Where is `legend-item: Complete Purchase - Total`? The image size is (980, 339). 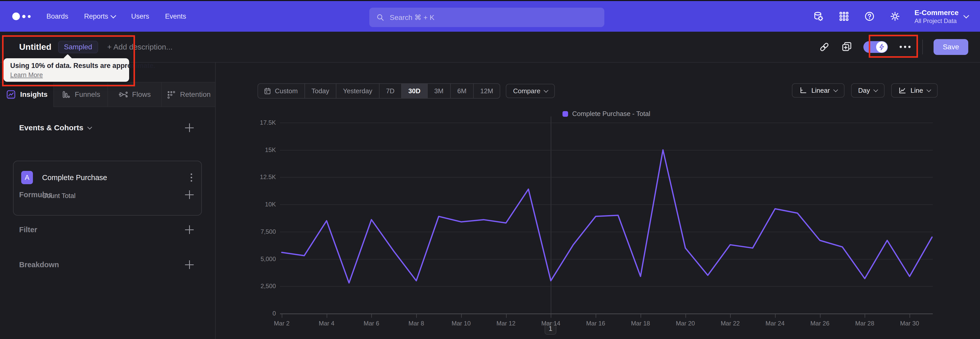 legend-item: Complete Purchase - Total is located at coordinates (606, 114).